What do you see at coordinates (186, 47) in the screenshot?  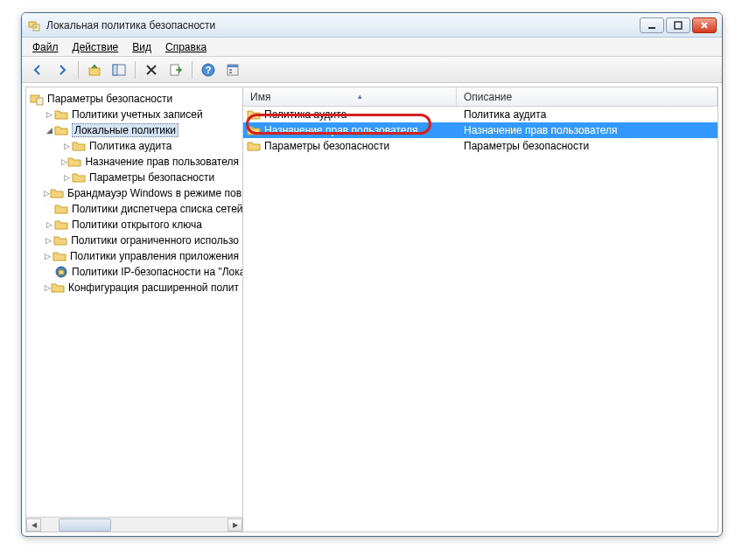 I see `menu-help: Справка` at bounding box center [186, 47].